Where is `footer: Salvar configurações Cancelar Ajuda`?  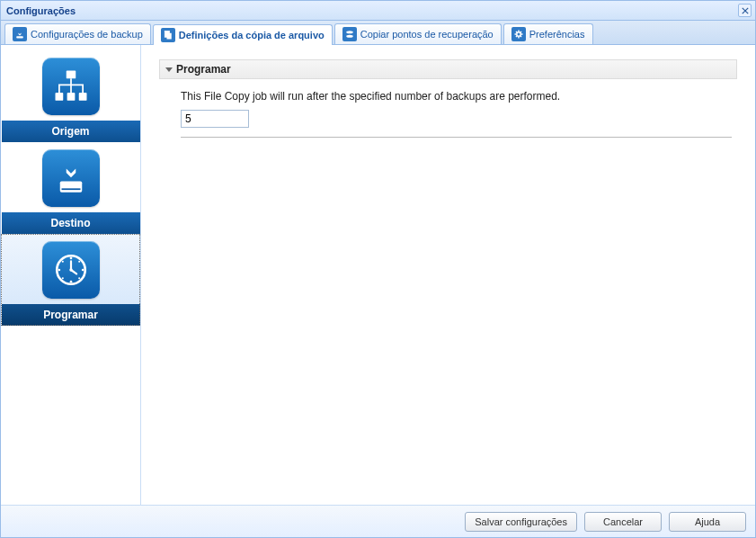
footer: Salvar configurações Cancelar Ajuda is located at coordinates (378, 521).